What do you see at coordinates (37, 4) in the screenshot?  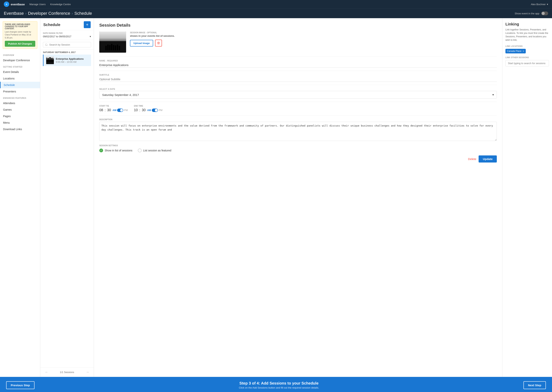 I see `top-nav-left: e eventbase Manage Users Knowledge Centr…` at bounding box center [37, 4].